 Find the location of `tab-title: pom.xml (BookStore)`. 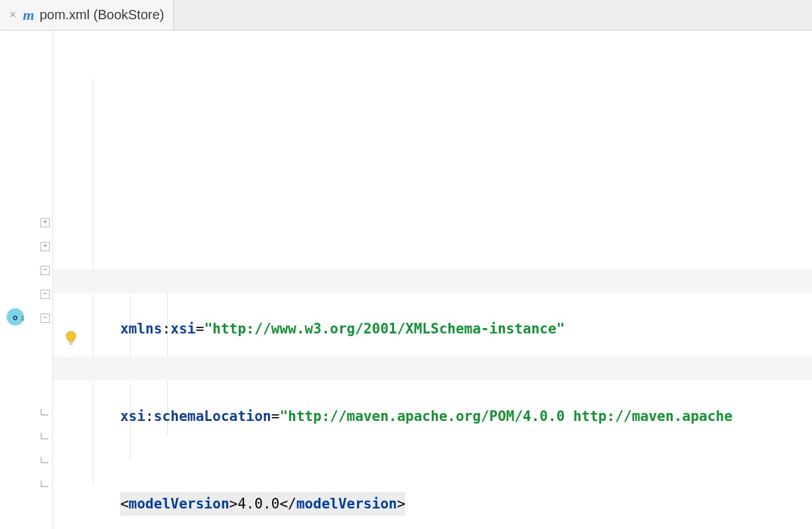

tab-title: pom.xml (BookStore) is located at coordinates (102, 15).